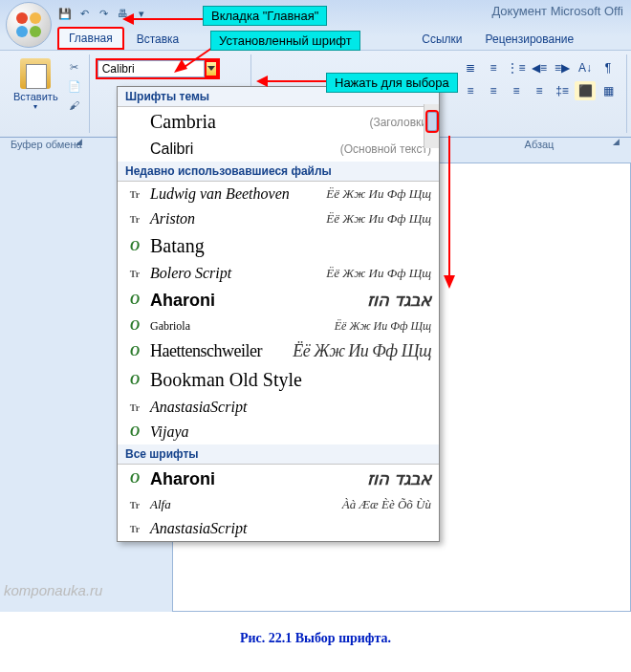 The height and width of the screenshot is (672, 631). I want to click on scrollbar, so click(431, 126).